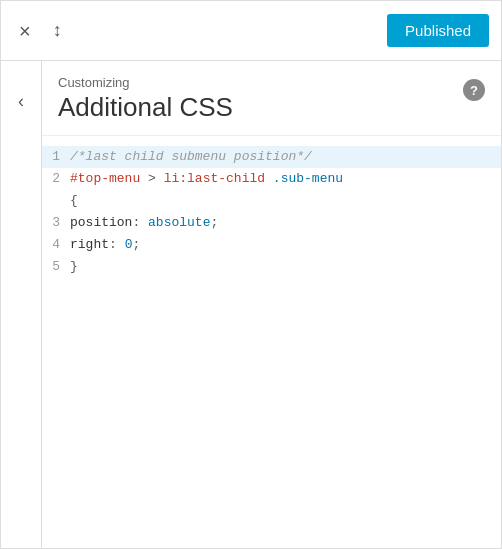  Describe the element at coordinates (272, 179) in the screenshot. I see `code-line-2: 2 #top-menu > li:last-child .sub-menu` at that location.